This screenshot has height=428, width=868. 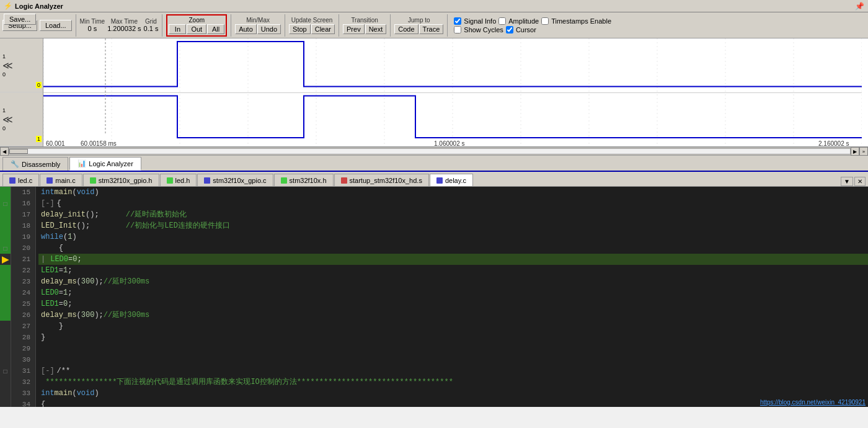 I want to click on gutter-line: ▶, so click(x=5, y=259).